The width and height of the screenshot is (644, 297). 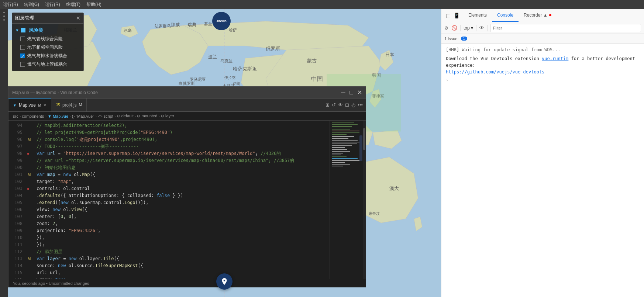 What do you see at coordinates (30, 175) in the screenshot?
I see `m-marker-101: M` at bounding box center [30, 175].